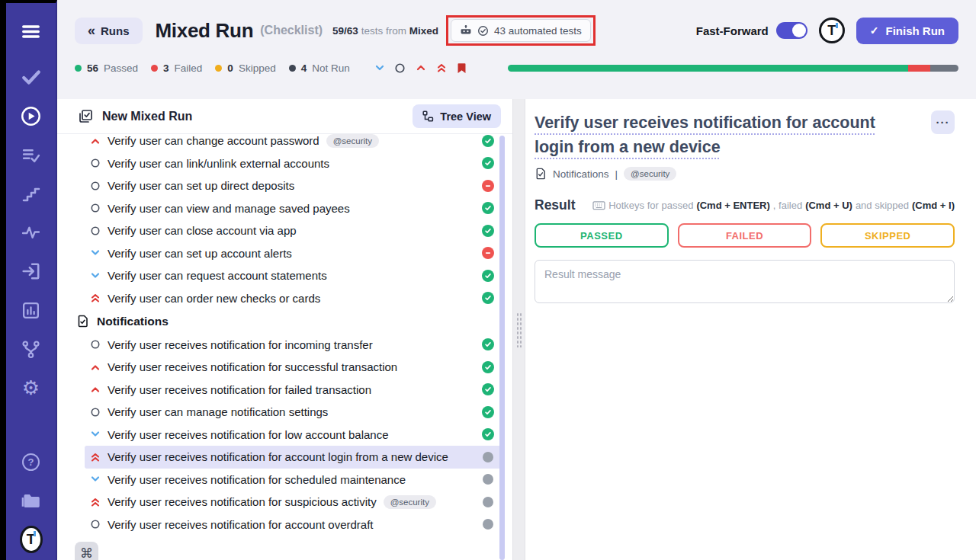 The width and height of the screenshot is (976, 560). I want to click on result-message-input, so click(744, 282).